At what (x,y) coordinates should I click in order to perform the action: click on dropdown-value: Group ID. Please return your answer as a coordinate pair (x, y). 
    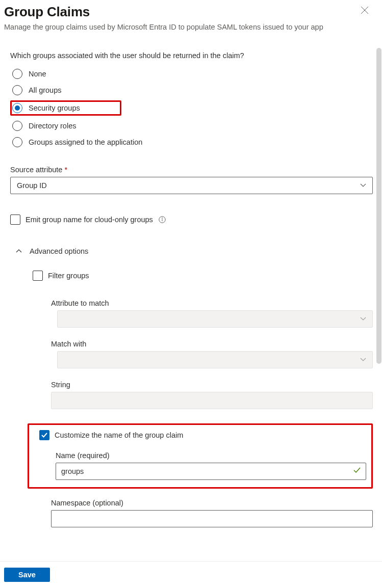
    Looking at the image, I should click on (32, 185).